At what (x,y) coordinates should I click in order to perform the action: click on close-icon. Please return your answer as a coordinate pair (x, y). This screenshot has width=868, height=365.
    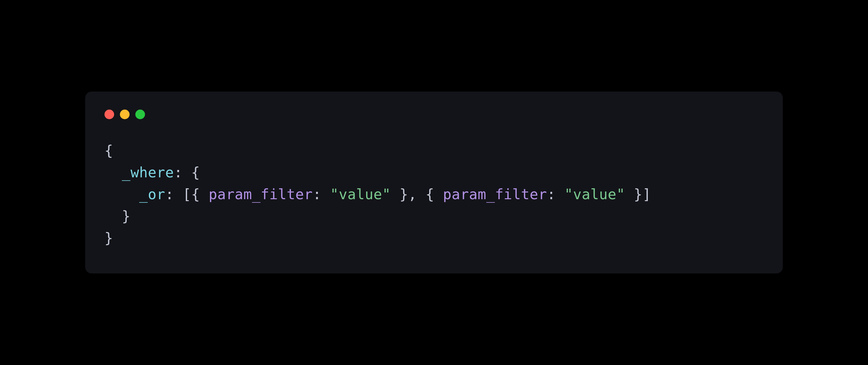
    Looking at the image, I should click on (109, 114).